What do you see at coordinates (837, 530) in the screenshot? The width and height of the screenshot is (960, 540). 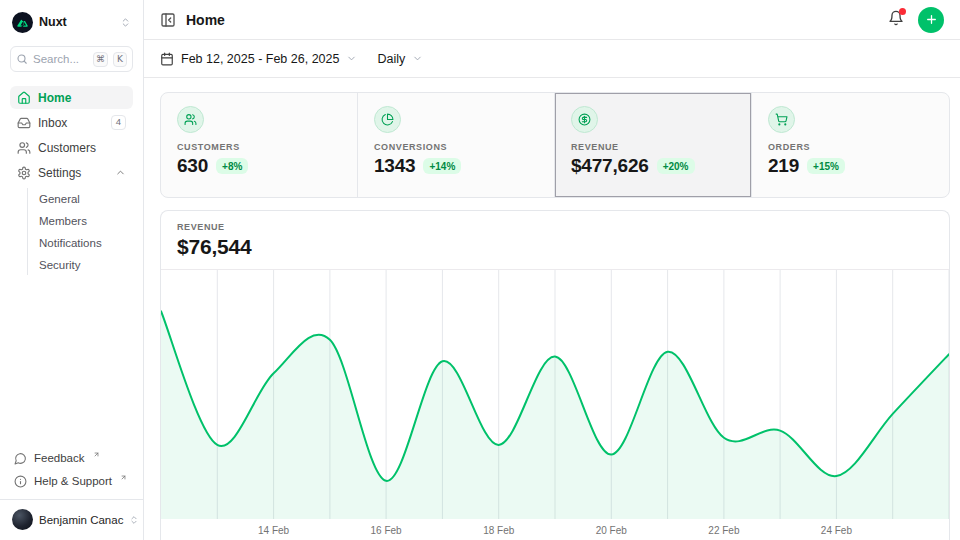 I see `svg-text: 24 Feb` at bounding box center [837, 530].